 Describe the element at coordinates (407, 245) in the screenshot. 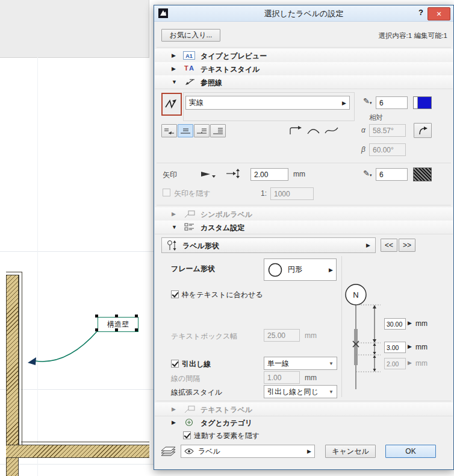

I see `expand-panel-button: >>` at that location.